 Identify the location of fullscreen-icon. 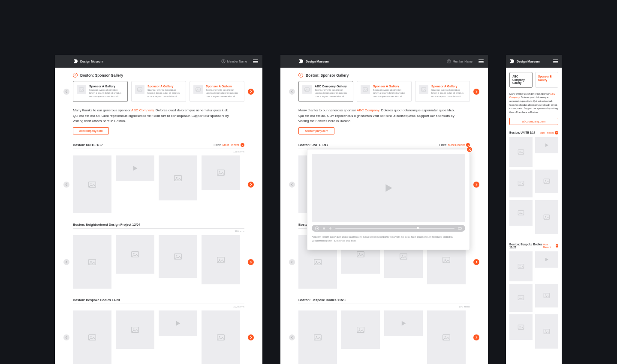
(460, 229).